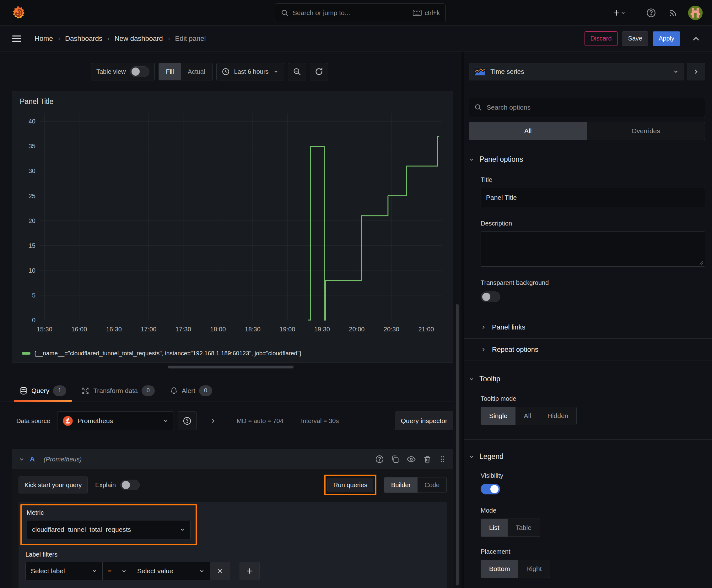 This screenshot has height=588, width=712. What do you see at coordinates (646, 131) in the screenshot?
I see `tab-overrides: Overrides` at bounding box center [646, 131].